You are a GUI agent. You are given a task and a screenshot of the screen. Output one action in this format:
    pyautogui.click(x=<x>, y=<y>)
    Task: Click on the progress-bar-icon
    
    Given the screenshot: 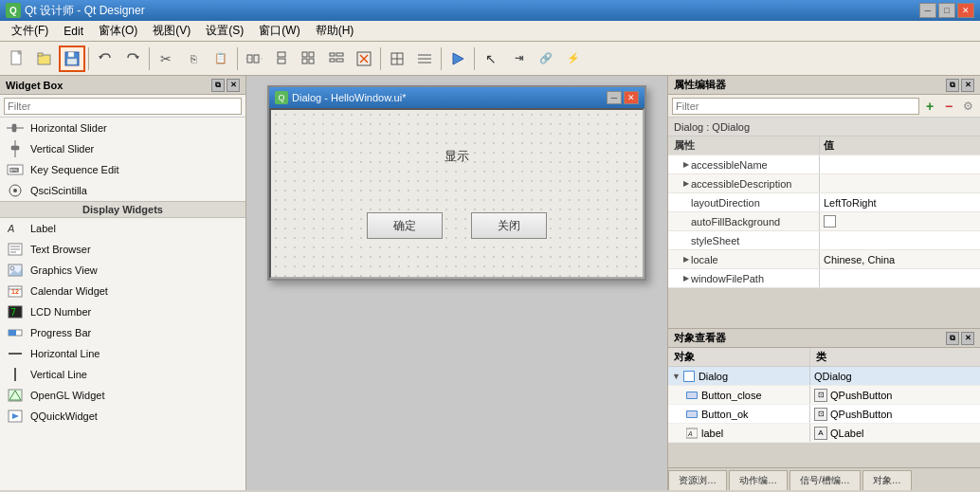 What is the action you would take?
    pyautogui.click(x=15, y=333)
    